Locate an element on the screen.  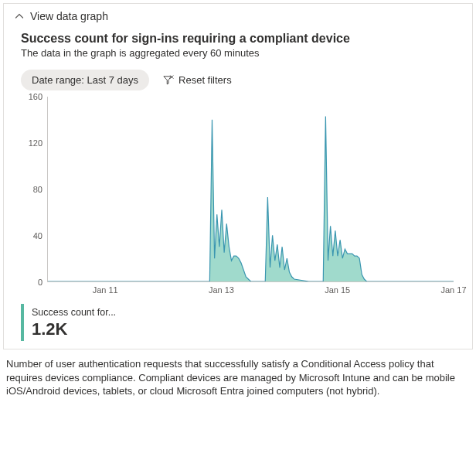
chevron-up-icon is located at coordinates (19, 16).